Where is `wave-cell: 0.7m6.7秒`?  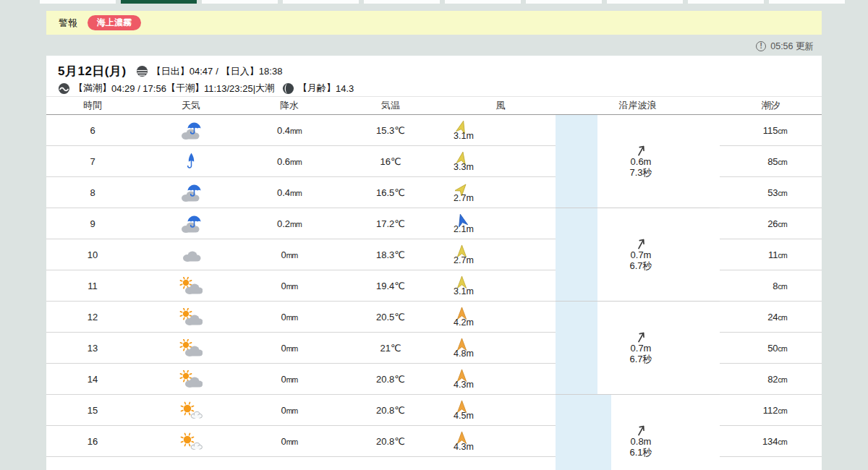
wave-cell: 0.7m6.7秒 is located at coordinates (638, 349).